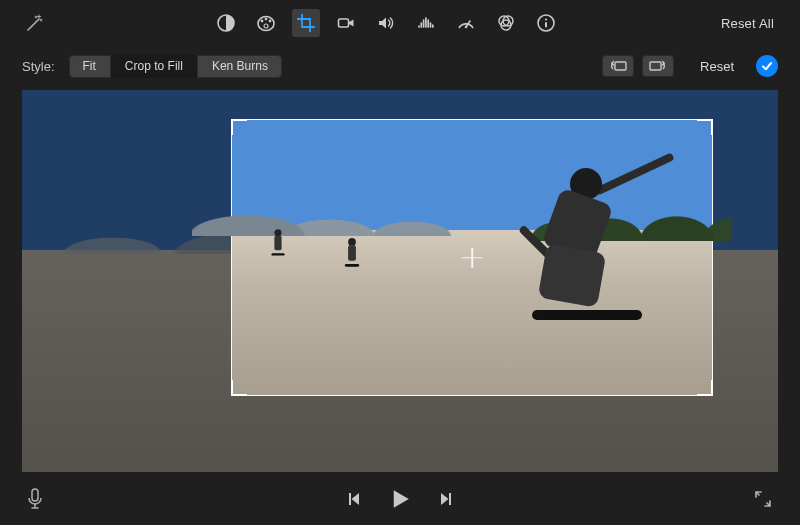  I want to click on next-button, so click(446, 499).